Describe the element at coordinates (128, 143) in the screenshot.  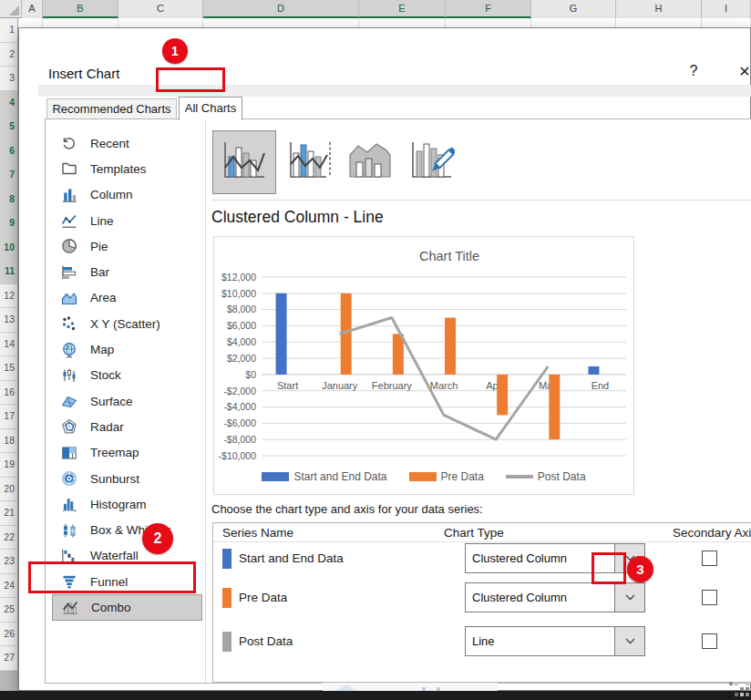
I see `sidebar-item-recent: Recent` at that location.